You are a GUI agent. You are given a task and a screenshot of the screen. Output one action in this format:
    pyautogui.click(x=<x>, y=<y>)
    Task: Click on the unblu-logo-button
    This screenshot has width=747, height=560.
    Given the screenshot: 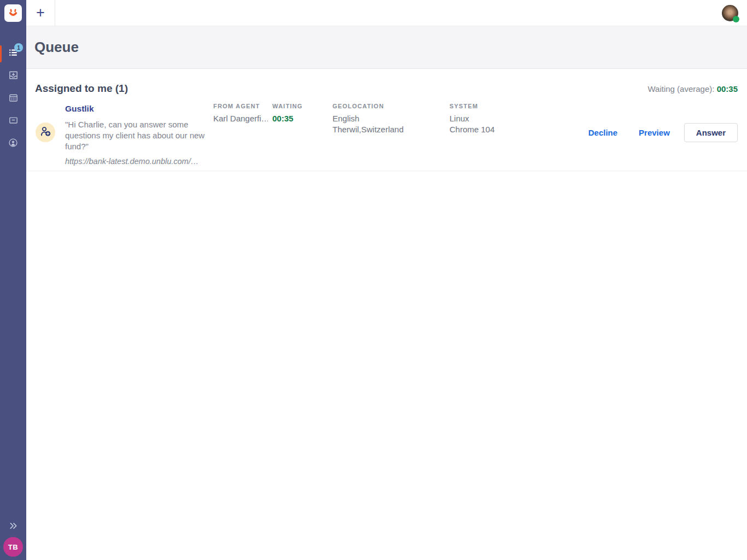 What is the action you would take?
    pyautogui.click(x=13, y=13)
    